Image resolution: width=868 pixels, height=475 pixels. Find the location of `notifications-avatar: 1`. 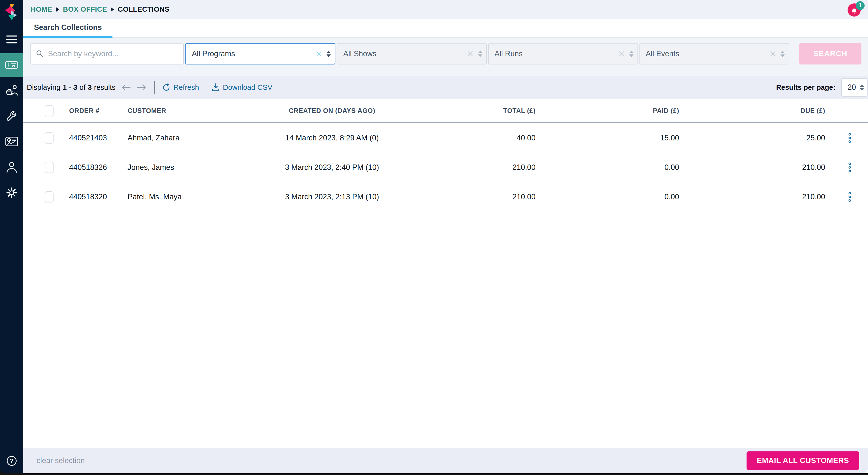

notifications-avatar: 1 is located at coordinates (855, 9).